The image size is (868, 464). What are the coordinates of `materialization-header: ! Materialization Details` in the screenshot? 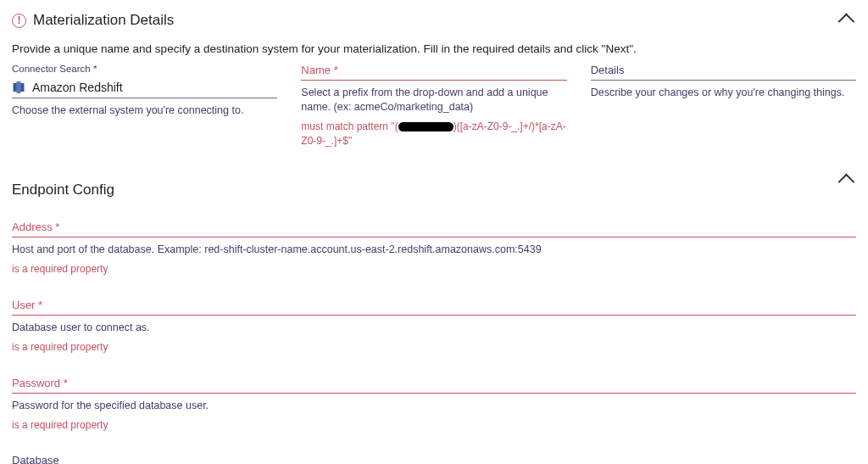 It's located at (434, 20).